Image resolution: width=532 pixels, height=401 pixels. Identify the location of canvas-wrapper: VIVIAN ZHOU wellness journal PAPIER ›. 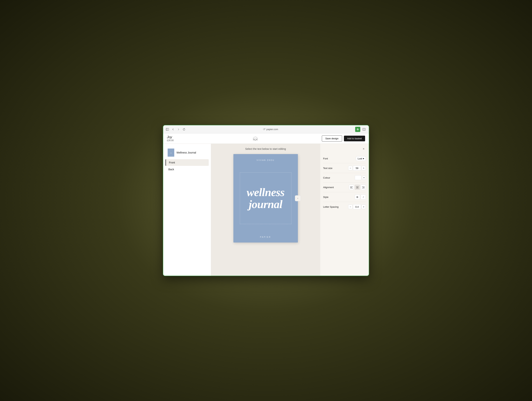
(266, 198).